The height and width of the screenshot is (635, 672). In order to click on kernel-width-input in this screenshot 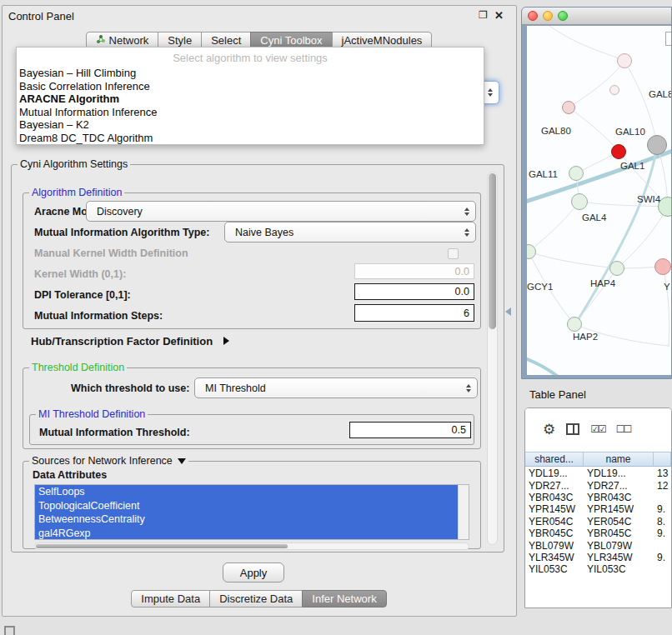, I will do `click(414, 272)`.